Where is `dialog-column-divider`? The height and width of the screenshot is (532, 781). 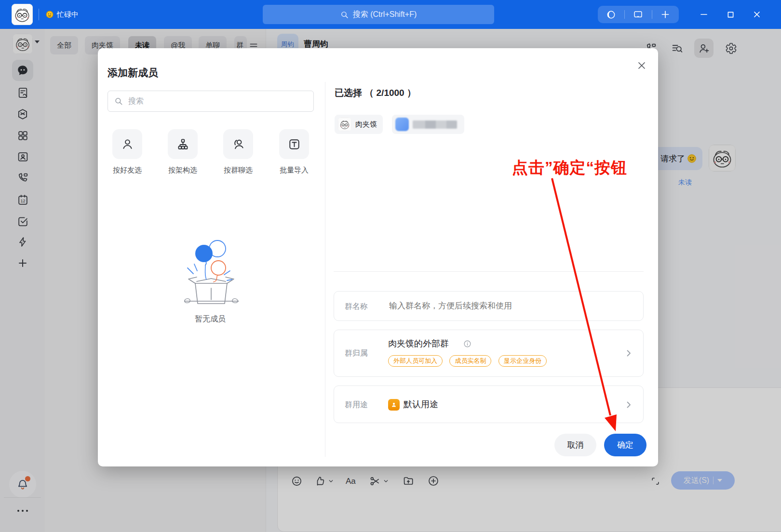
dialog-column-divider is located at coordinates (325, 269).